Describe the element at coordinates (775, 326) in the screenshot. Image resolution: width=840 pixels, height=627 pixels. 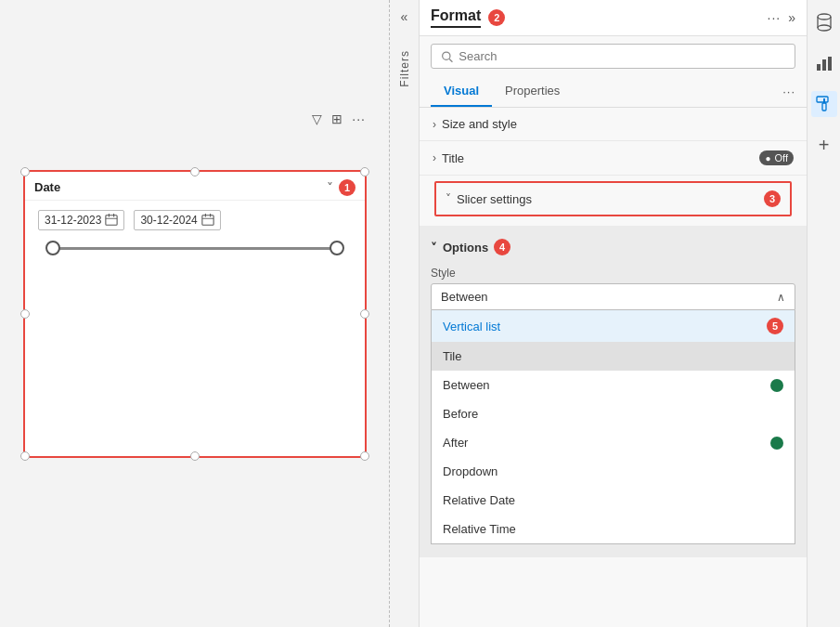
I see `vertical-list-badge: 5` at that location.